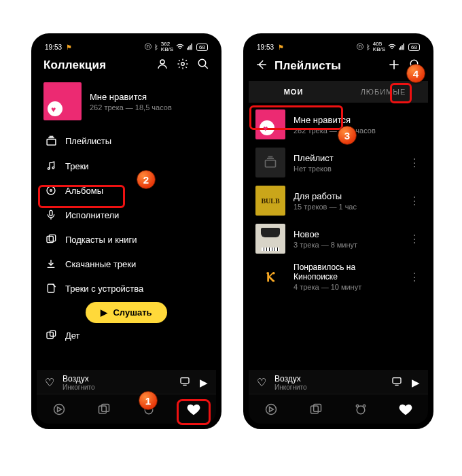 The width and height of the screenshot is (462, 476). I want to click on signal-icon, so click(190, 47).